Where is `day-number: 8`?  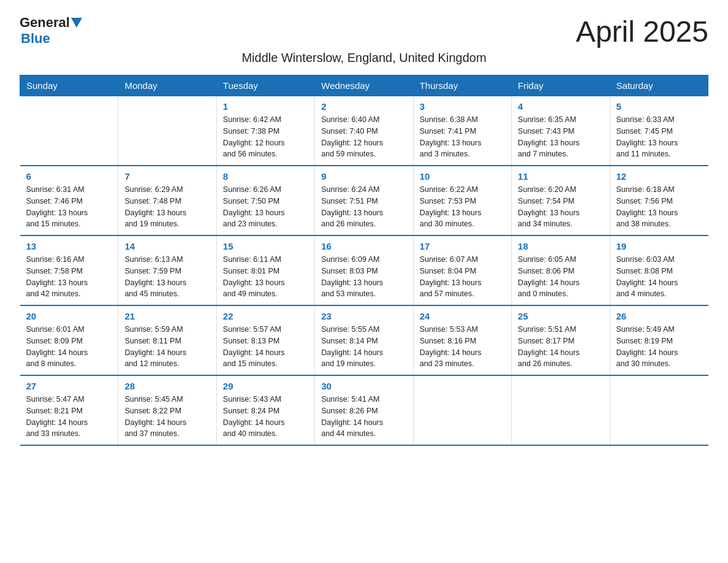
day-number: 8 is located at coordinates (266, 177).